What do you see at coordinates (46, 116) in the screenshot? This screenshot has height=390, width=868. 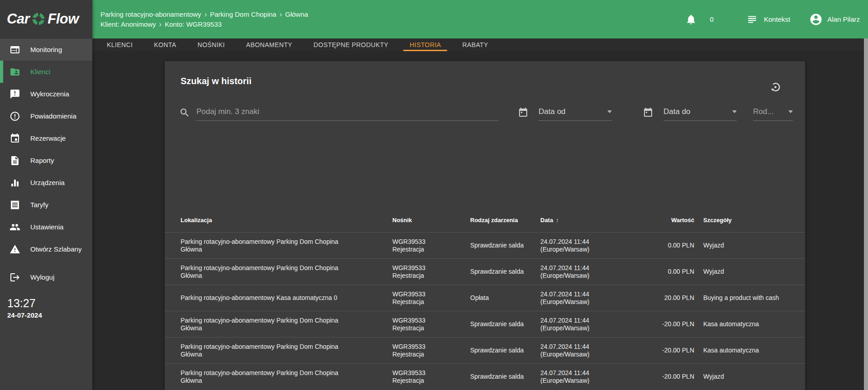 I see `sidebar-item-powiadomienia: Powiadomienia` at bounding box center [46, 116].